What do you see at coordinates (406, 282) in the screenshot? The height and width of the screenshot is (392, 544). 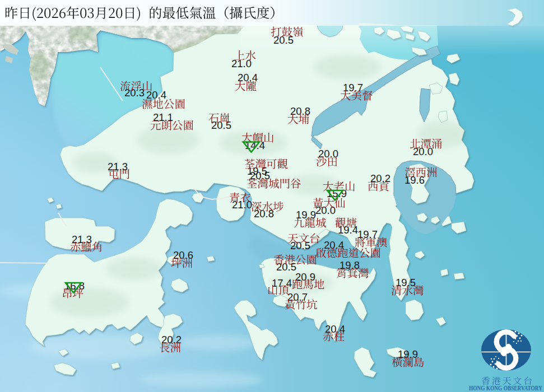 I see `svg-text: 19.5` at bounding box center [406, 282].